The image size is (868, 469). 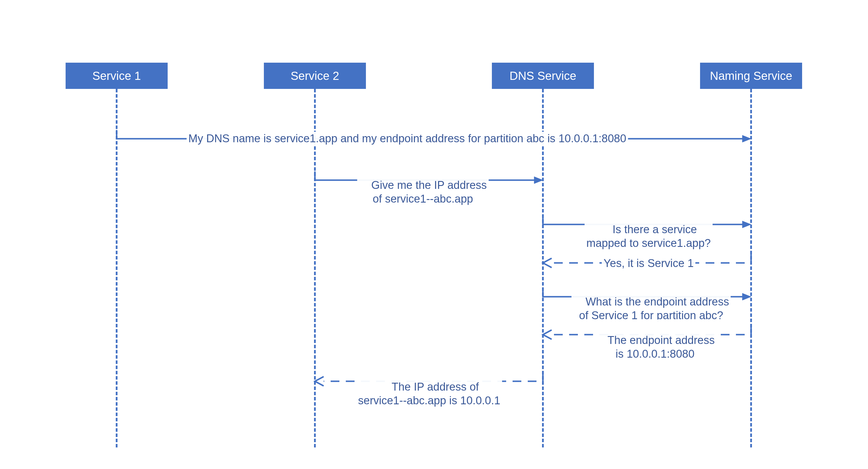 I want to click on participant-naming: Naming Service, so click(x=751, y=76).